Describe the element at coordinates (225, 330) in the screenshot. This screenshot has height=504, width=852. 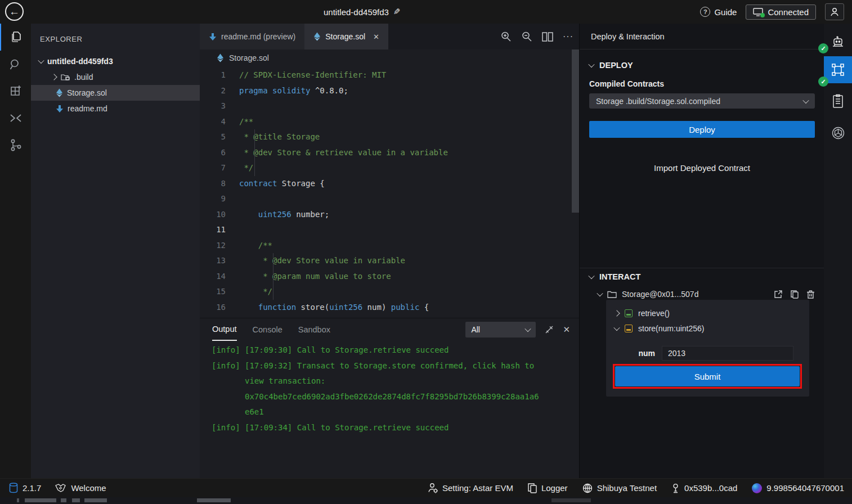
I see `tab-output: Output` at that location.